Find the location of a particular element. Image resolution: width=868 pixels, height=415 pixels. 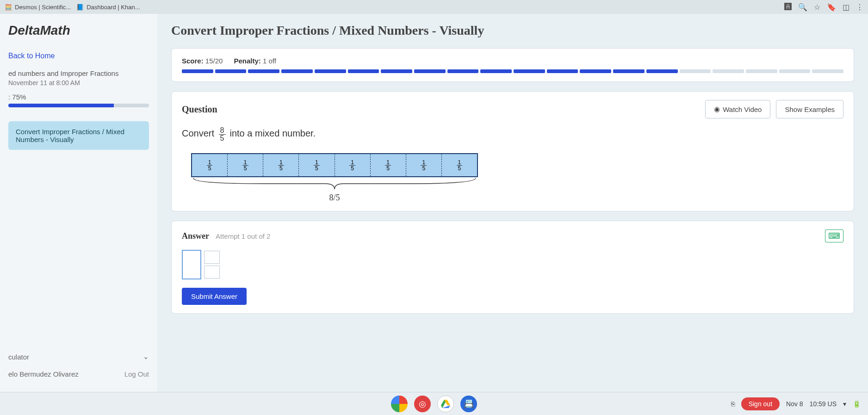

submit-answer-button: Submit Answer is located at coordinates (214, 296).